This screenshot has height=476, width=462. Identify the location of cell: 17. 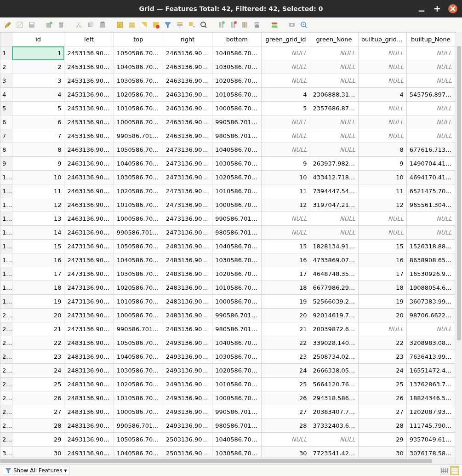
(382, 274).